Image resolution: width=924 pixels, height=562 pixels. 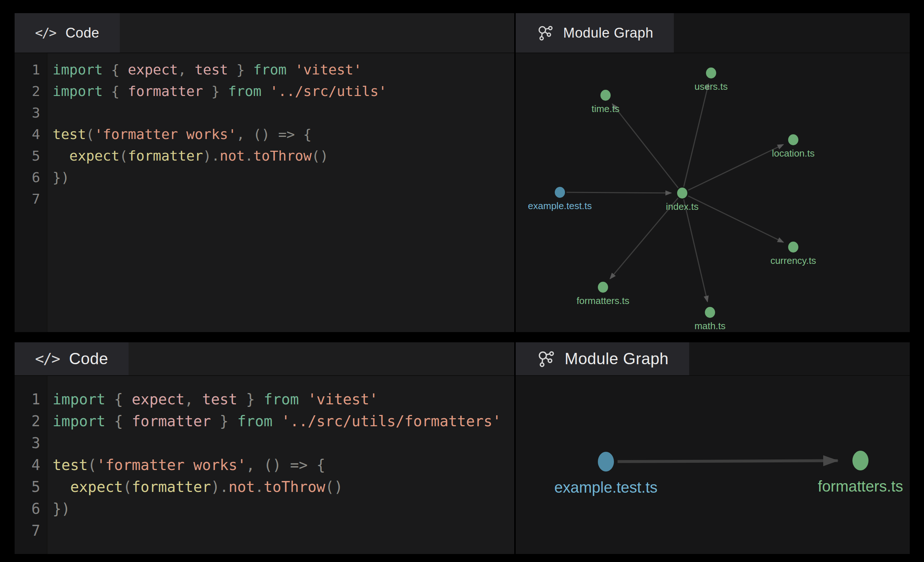 I want to click on code-text: import { formatter } from '../src/utils/…, so click(x=274, y=421).